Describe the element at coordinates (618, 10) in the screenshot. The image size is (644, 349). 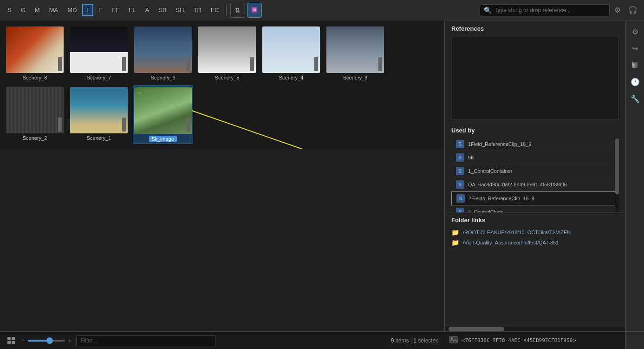
I see `settings-button: ⚙` at that location.